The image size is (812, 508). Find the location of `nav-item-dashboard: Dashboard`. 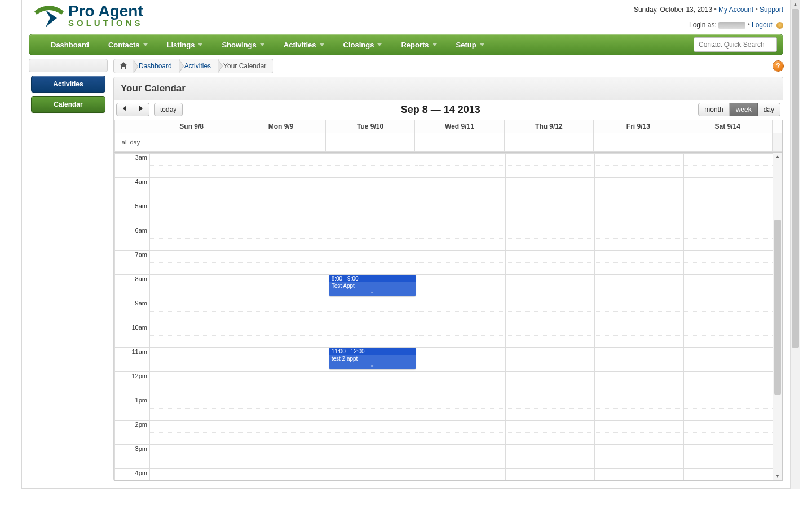

nav-item-dashboard: Dashboard is located at coordinates (70, 45).